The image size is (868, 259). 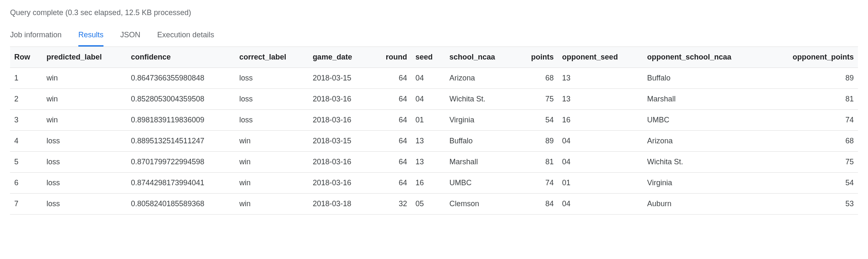 I want to click on col-opponent-seed: opponent_seed, so click(x=601, y=57).